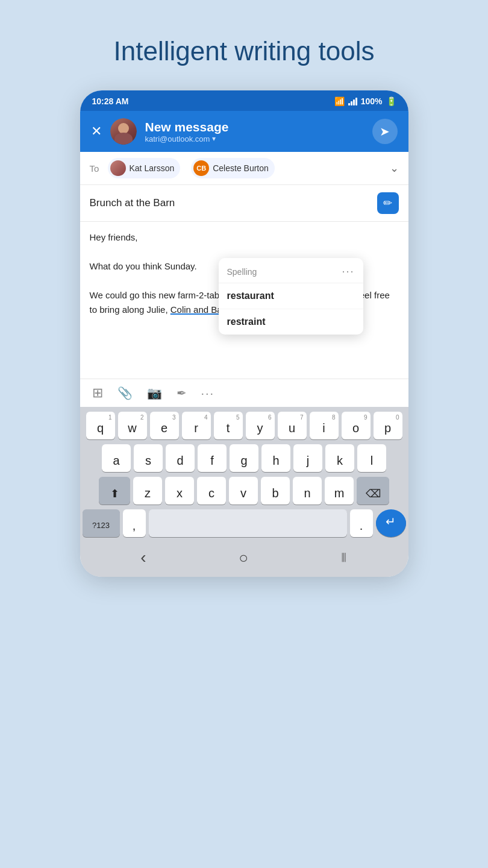 The image size is (488, 868). What do you see at coordinates (148, 458) in the screenshot?
I see `key-s: s` at bounding box center [148, 458].